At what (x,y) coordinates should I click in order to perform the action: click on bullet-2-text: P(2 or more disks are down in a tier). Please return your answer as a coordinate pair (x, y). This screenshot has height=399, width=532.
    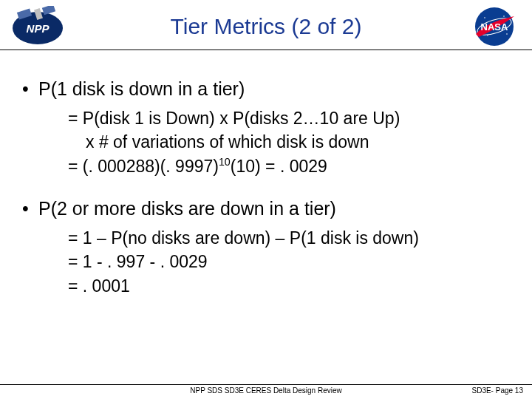
    Looking at the image, I should click on (188, 208).